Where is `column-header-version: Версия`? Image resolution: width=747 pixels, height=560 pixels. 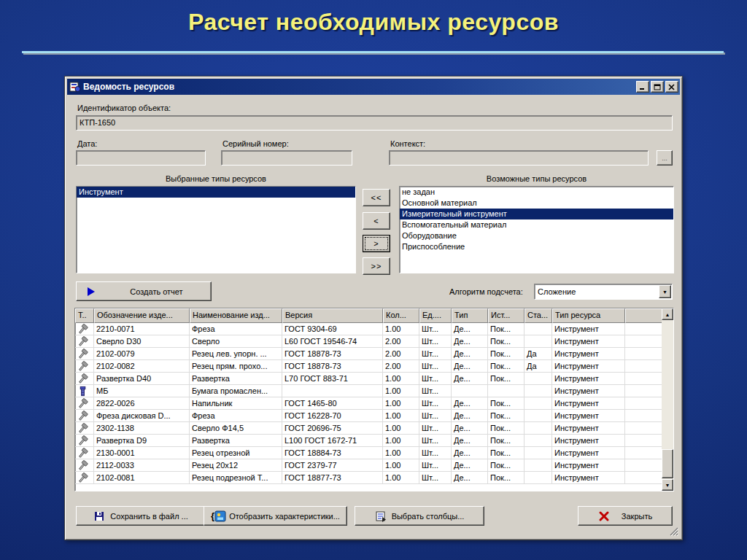
column-header-version: Версия is located at coordinates (333, 316).